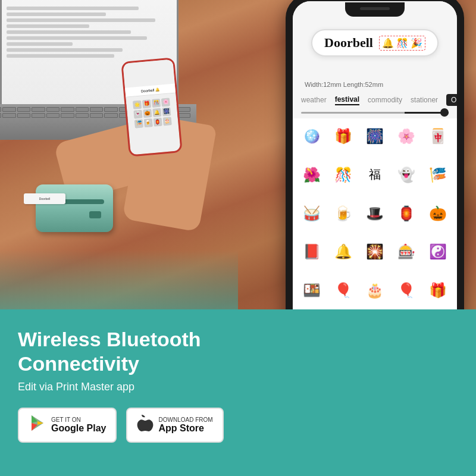 The width and height of the screenshot is (476, 476). What do you see at coordinates (238, 352) in the screenshot?
I see `bottom-title: Wireless BluetoothConnectivity` at bounding box center [238, 352].